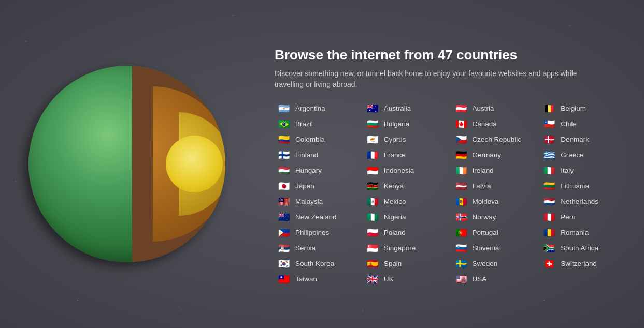  What do you see at coordinates (584, 140) in the screenshot?
I see `country-item: 🇩🇰Denmark` at bounding box center [584, 140].